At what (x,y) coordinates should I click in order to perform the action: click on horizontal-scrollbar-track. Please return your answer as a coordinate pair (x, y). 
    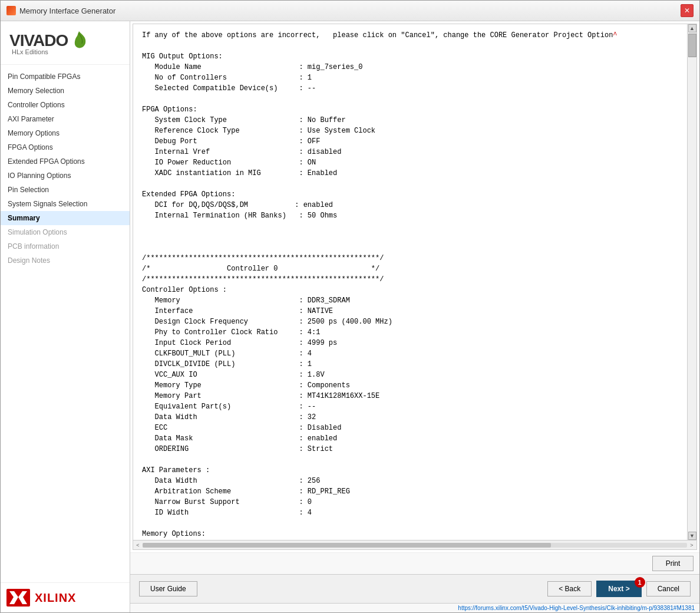
    Looking at the image, I should click on (415, 545).